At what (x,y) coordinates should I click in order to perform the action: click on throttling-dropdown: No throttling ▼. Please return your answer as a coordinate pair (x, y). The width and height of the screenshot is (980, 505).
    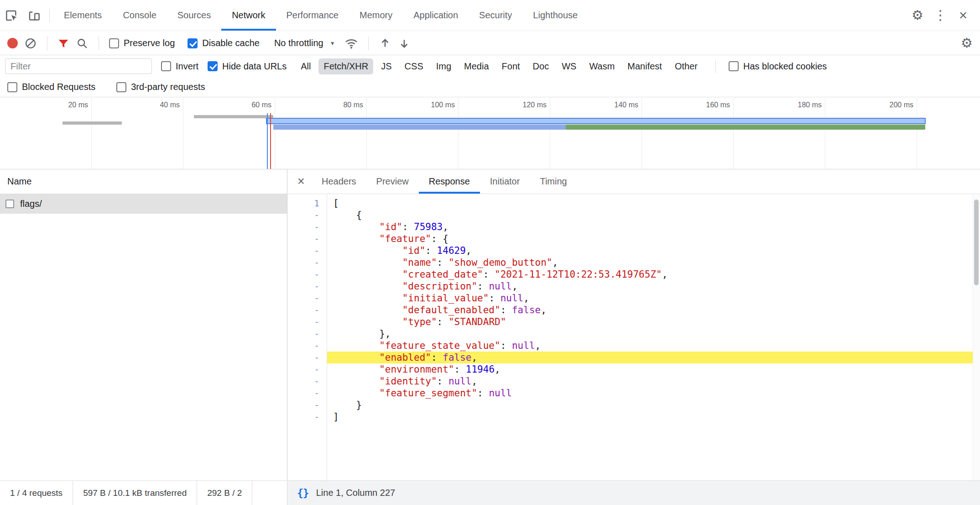
    Looking at the image, I should click on (305, 43).